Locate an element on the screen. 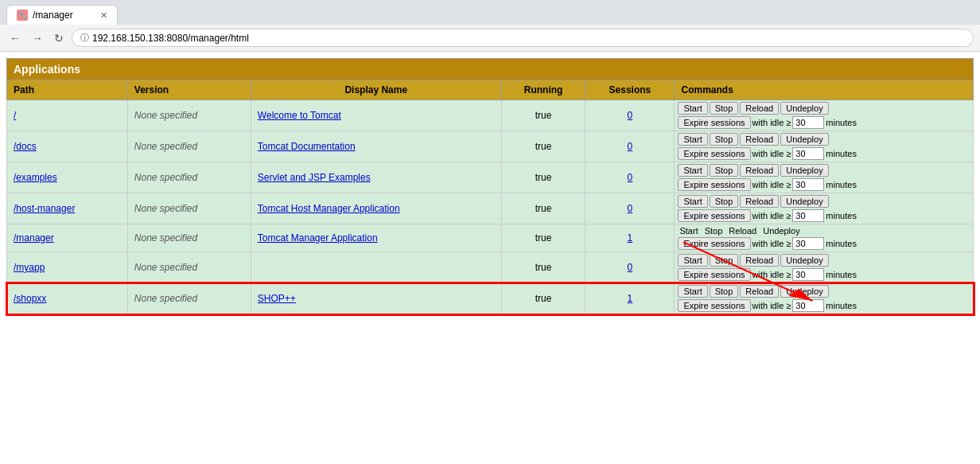 This screenshot has height=464, width=980. table-row: /None specifiedWelcome to Tomcattrue0Sta… is located at coordinates (490, 116).